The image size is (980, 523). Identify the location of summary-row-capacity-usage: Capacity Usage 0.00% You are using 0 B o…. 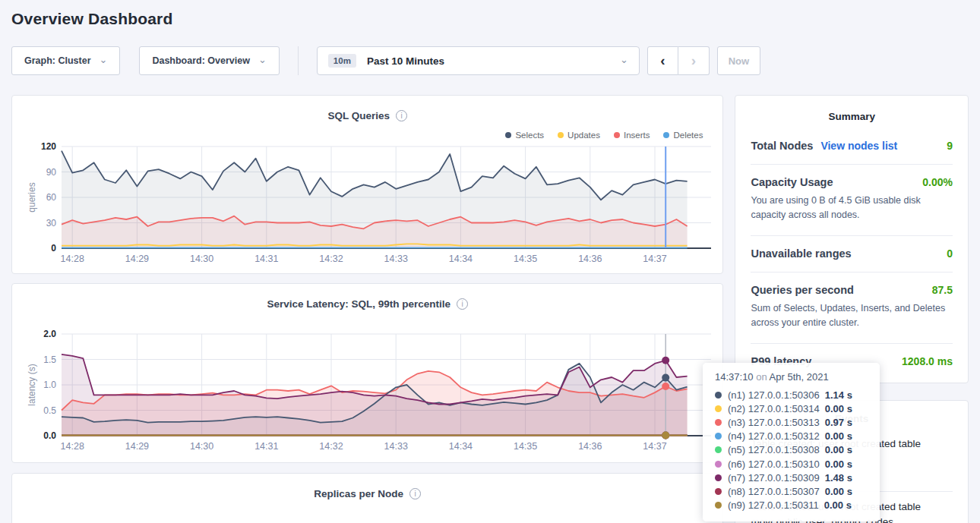
(852, 200).